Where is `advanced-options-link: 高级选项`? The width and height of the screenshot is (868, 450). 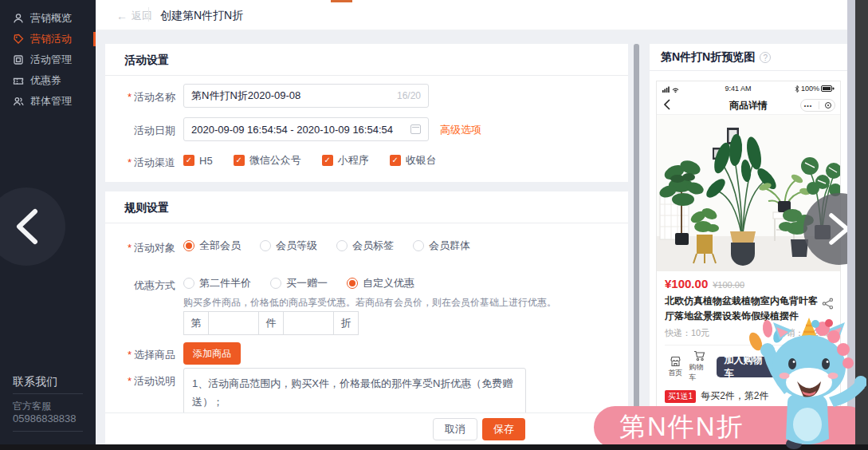 advanced-options-link: 高级选项 is located at coordinates (461, 130).